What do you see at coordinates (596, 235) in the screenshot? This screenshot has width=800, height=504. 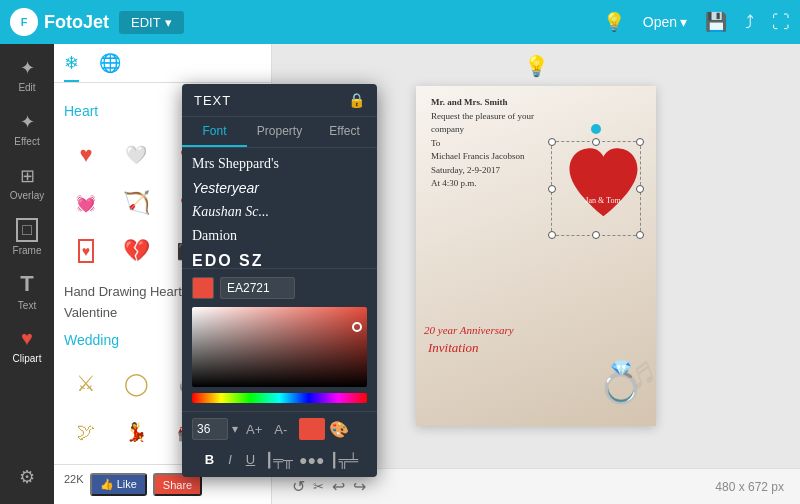 I see `handle-bm` at bounding box center [596, 235].